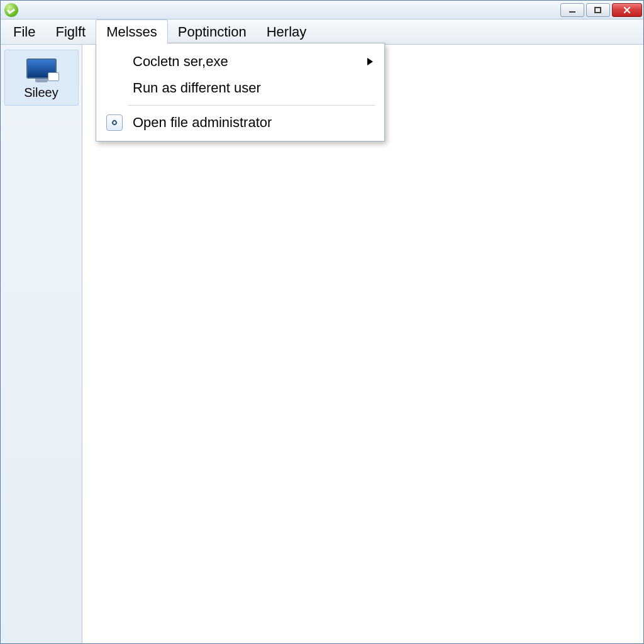 This screenshot has width=644, height=644. What do you see at coordinates (240, 88) in the screenshot?
I see `menu-item-run-as-different-user: Run as different user` at bounding box center [240, 88].